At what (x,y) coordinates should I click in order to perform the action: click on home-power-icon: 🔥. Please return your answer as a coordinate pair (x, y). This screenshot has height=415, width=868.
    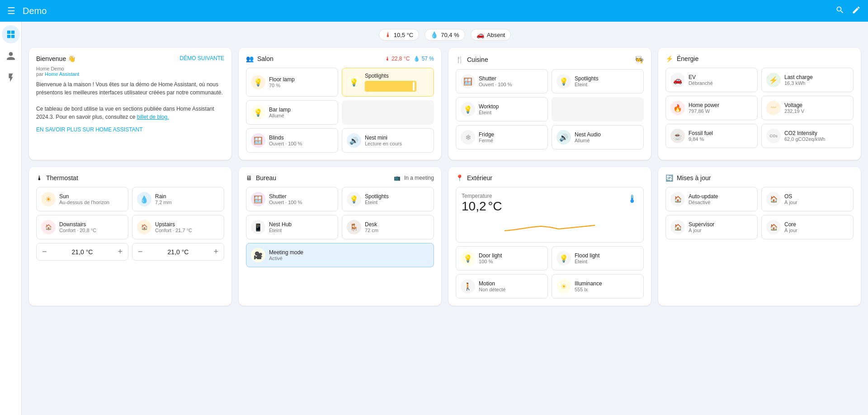
    Looking at the image, I should click on (678, 108).